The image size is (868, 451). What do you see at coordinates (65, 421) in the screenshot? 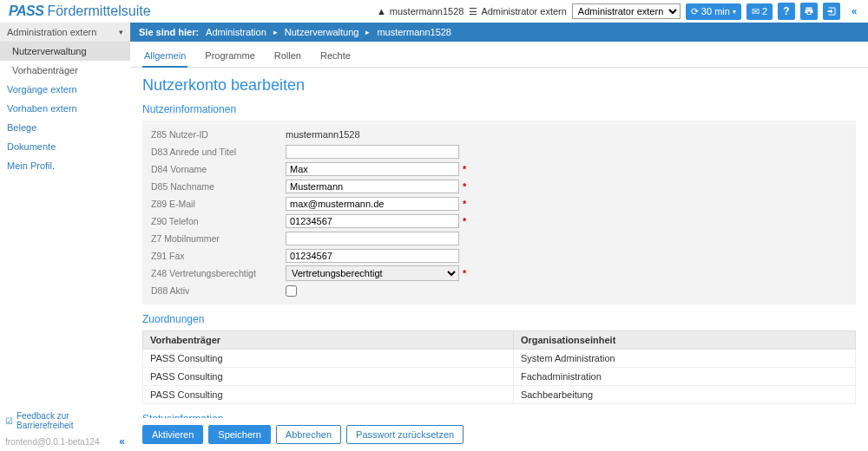
I see `feedback-link: ☑ Feedback zur Barrierefreiheit` at bounding box center [65, 421].